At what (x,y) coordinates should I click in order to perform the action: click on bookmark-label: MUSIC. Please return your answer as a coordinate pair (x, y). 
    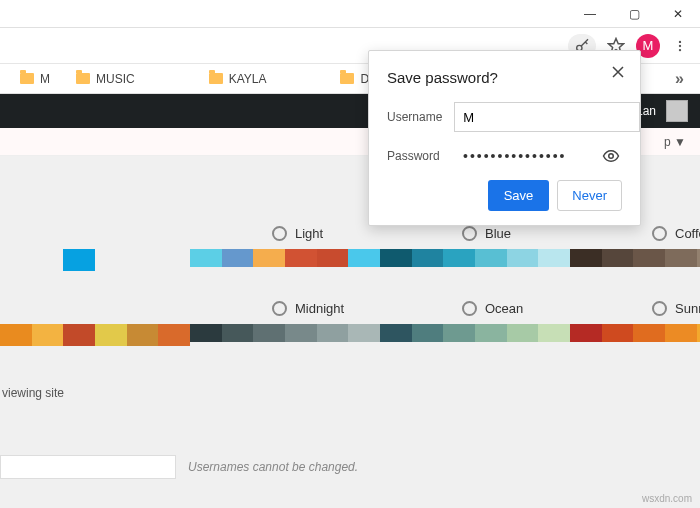
    Looking at the image, I should click on (116, 79).